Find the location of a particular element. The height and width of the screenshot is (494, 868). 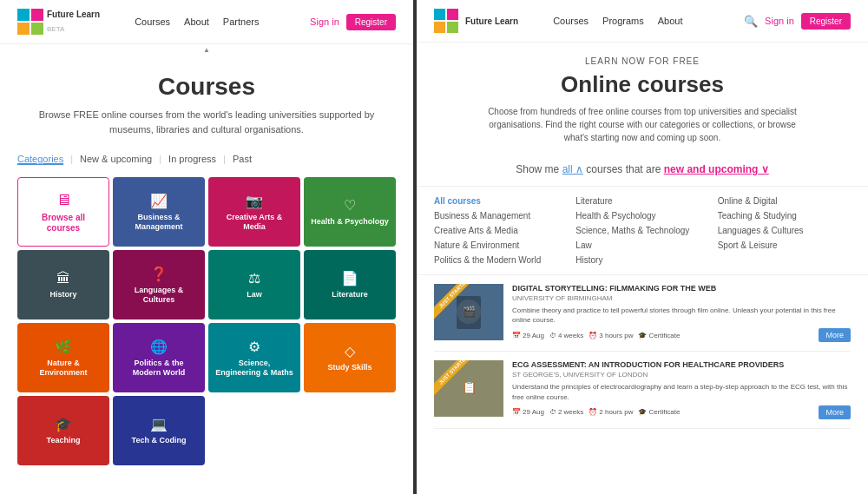

right-nav-about: About is located at coordinates (670, 21).